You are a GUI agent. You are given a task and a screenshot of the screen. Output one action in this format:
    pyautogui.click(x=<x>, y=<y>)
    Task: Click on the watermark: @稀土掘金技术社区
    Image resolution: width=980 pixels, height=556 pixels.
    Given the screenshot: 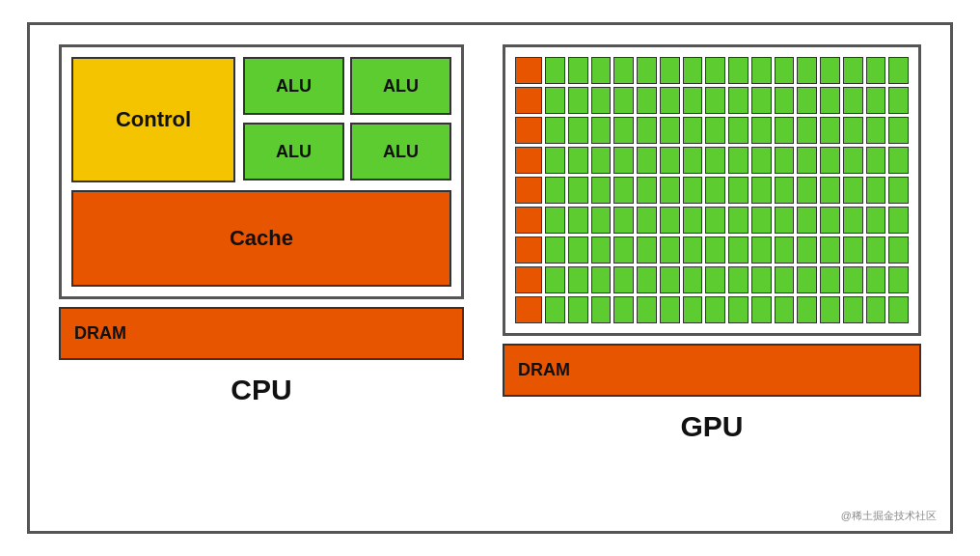 What is the action you would take?
    pyautogui.click(x=889, y=515)
    